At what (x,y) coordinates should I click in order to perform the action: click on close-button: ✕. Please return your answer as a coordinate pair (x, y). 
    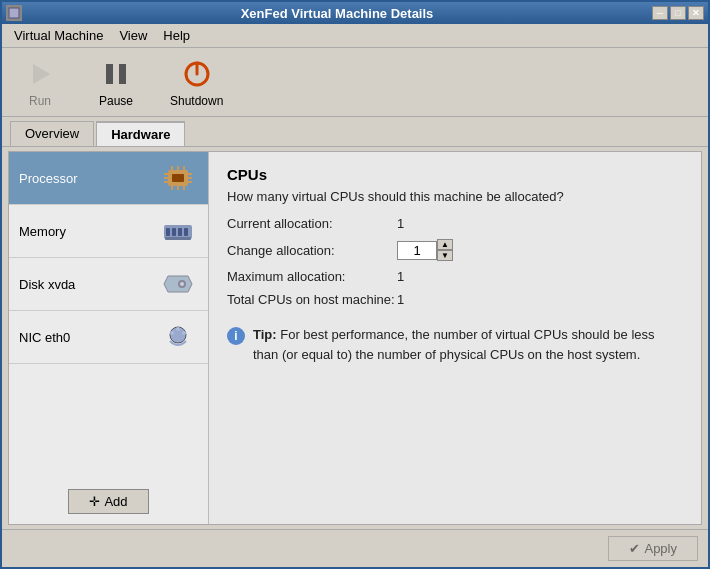
    Looking at the image, I should click on (696, 13).